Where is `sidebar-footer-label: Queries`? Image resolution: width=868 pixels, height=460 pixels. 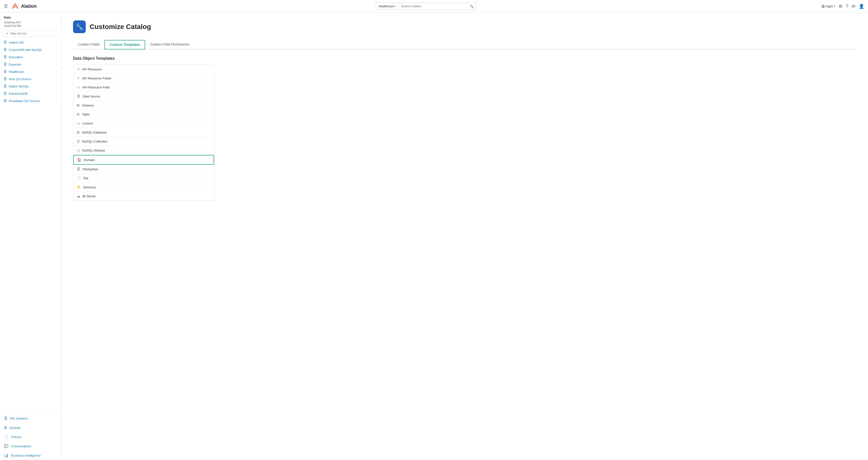 sidebar-footer-label: Queries is located at coordinates (15, 428).